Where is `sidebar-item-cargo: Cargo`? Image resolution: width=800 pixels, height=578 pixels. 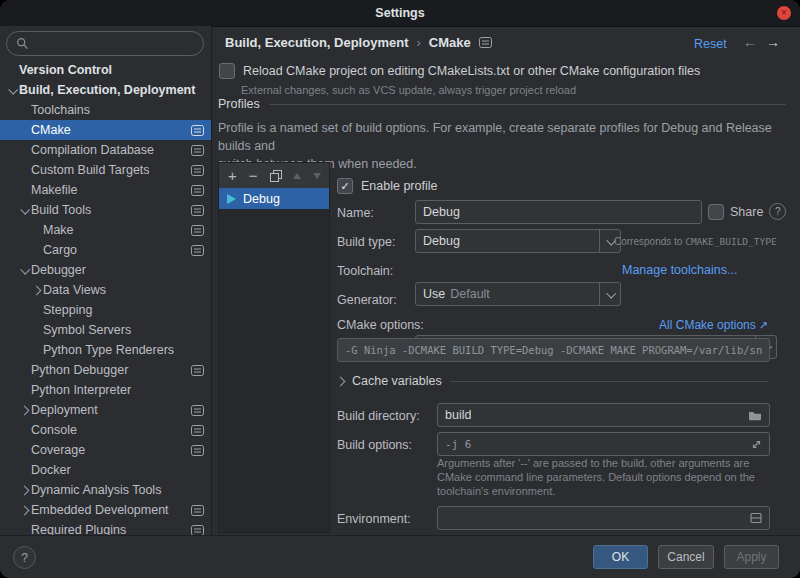 sidebar-item-cargo: Cargo is located at coordinates (106, 250).